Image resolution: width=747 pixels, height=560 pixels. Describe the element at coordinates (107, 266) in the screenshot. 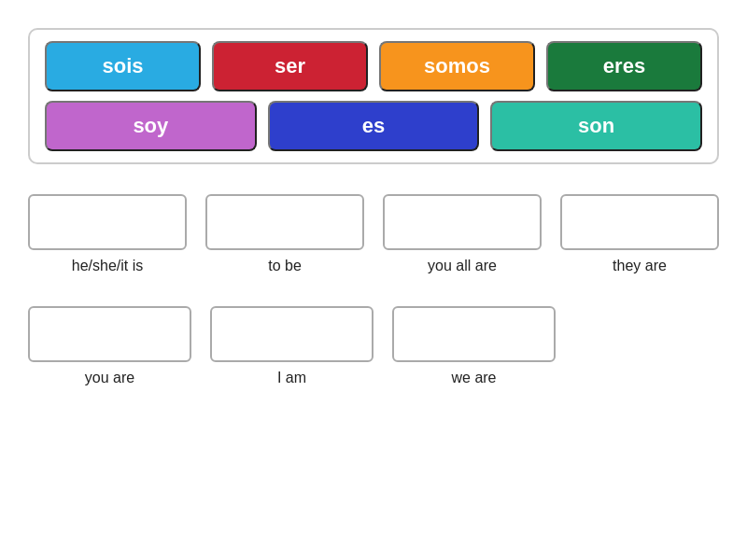

I see `drop-label-dz-heshit: he/she/it is` at that location.